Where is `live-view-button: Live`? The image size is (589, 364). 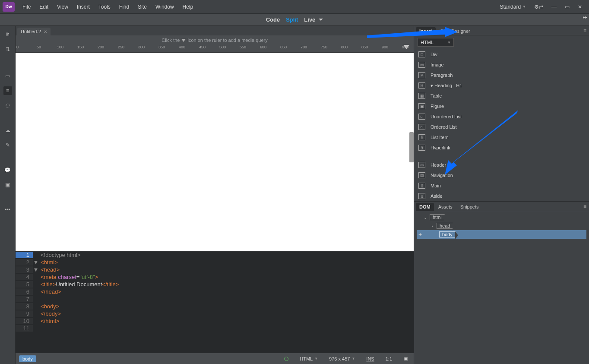
live-view-button: Live is located at coordinates (314, 20).